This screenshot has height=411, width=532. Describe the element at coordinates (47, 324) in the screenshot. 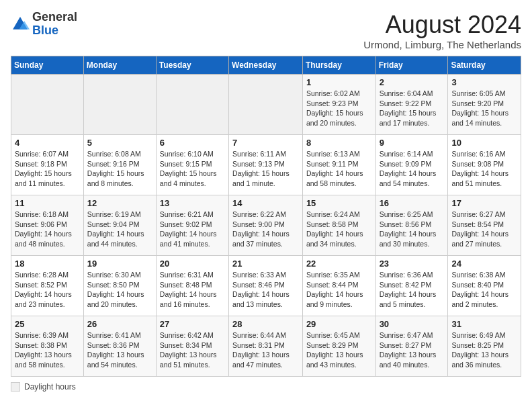

I see `day-number: 25` at that location.